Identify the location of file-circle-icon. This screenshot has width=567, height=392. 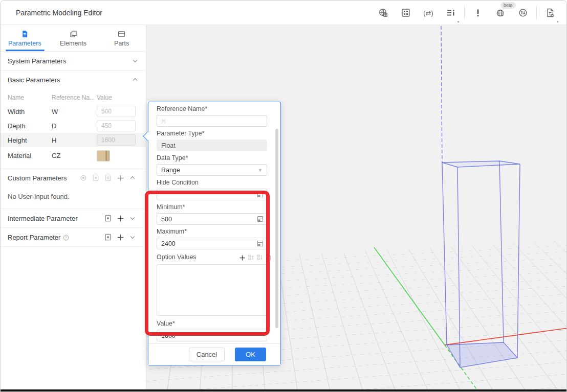
(108, 178).